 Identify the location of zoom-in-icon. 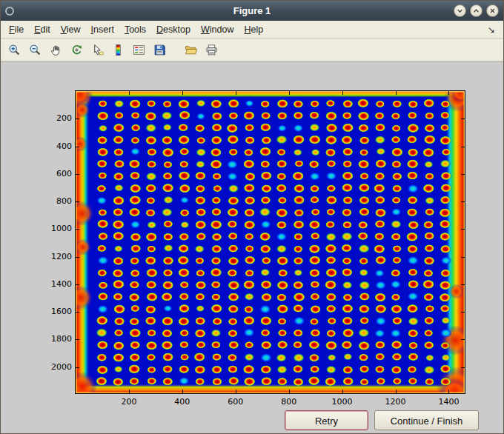
(15, 50).